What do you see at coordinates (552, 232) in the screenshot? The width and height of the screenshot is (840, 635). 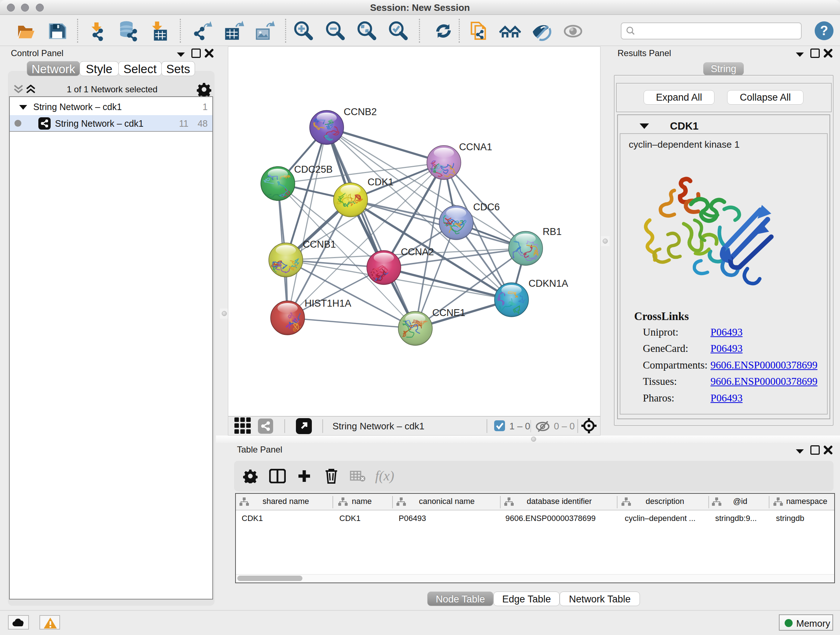 I see `svg-text: RB1` at bounding box center [552, 232].